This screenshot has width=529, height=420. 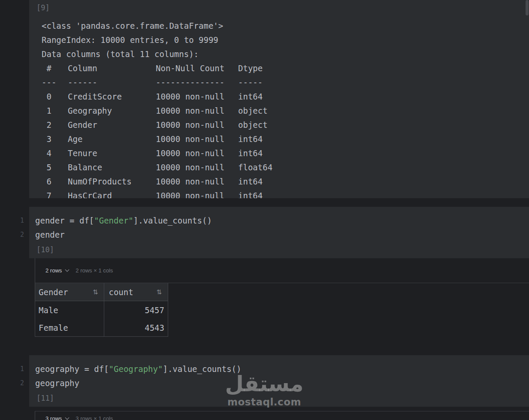 I want to click on info-row: 1Geography10000 non-nullobject, so click(x=285, y=111).